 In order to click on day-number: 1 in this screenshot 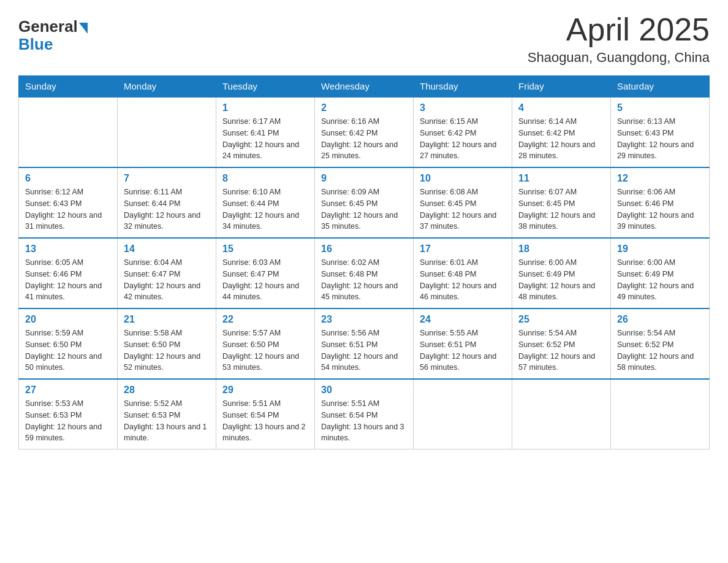, I will do `click(265, 108)`.